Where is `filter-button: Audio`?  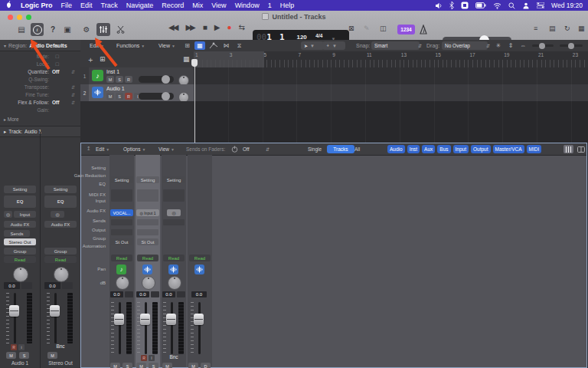
filter-button: Audio is located at coordinates (397, 149).